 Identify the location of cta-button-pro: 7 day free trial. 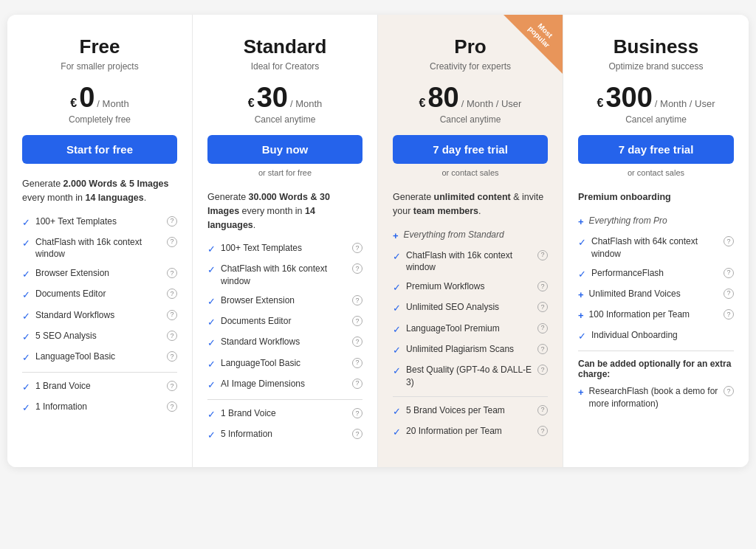
(470, 149).